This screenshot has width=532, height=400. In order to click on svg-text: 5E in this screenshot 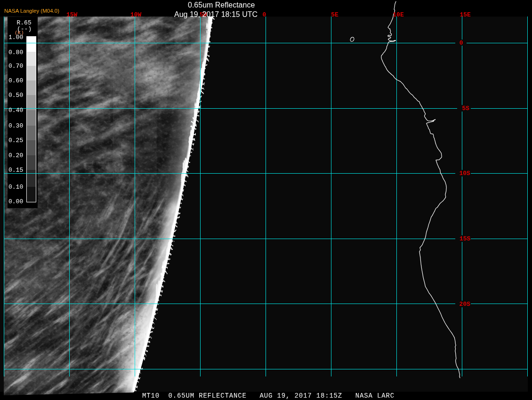, I will do `click(335, 15)`.